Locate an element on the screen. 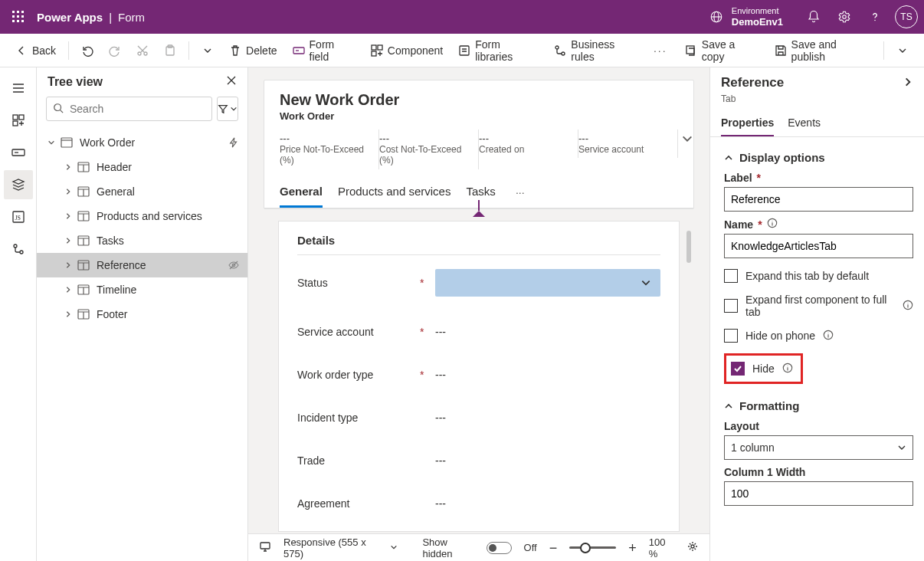  form-field-row: Trade--- is located at coordinates (479, 461).